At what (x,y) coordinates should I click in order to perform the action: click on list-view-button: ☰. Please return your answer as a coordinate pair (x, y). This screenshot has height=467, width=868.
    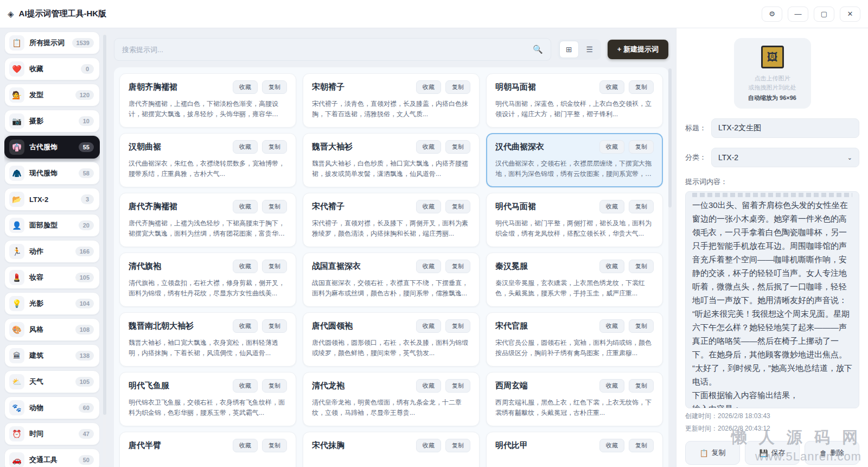
    Looking at the image, I should click on (590, 49).